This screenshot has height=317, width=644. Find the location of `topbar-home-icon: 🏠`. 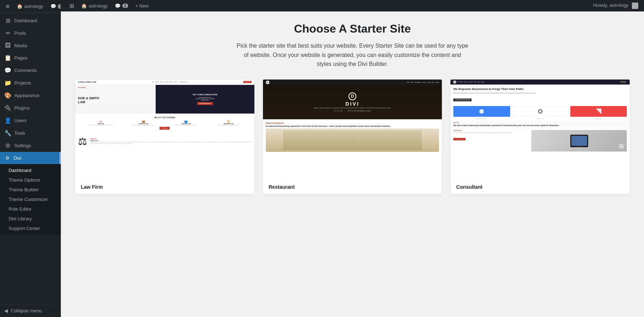

topbar-home-icon: 🏠 is located at coordinates (84, 6).